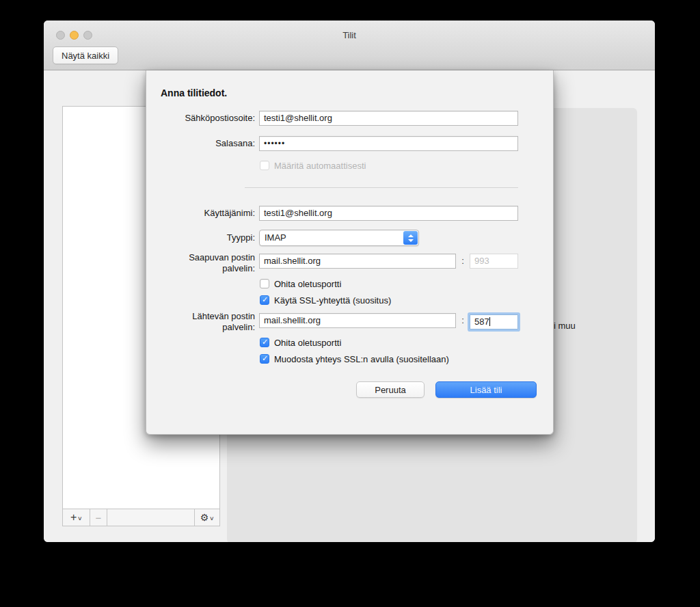 The width and height of the screenshot is (700, 607). I want to click on incoming-port-colon: :, so click(463, 261).